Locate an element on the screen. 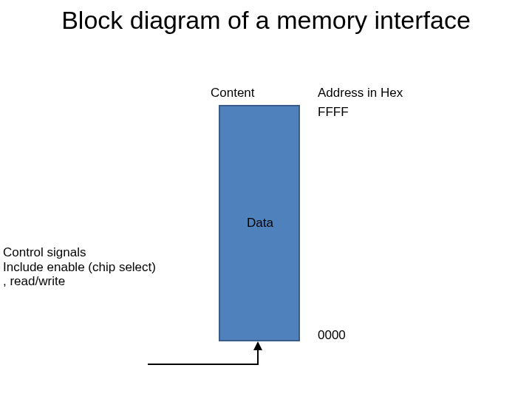  address-low-label: 0000 is located at coordinates (332, 335).